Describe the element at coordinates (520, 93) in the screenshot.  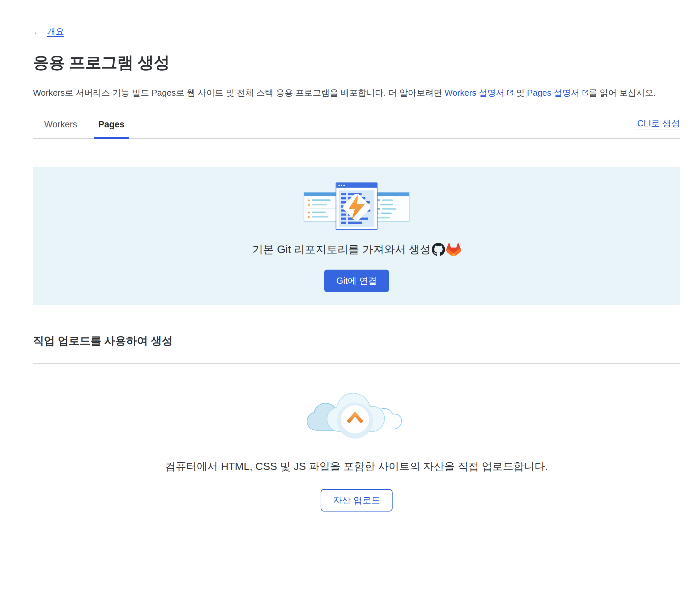
I see `intro-text-2: 및` at that location.